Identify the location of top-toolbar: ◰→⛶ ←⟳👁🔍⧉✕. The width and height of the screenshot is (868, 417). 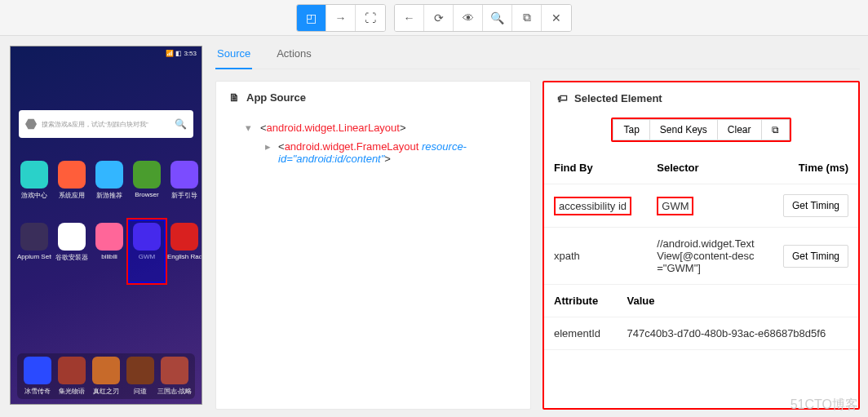
(434, 18).